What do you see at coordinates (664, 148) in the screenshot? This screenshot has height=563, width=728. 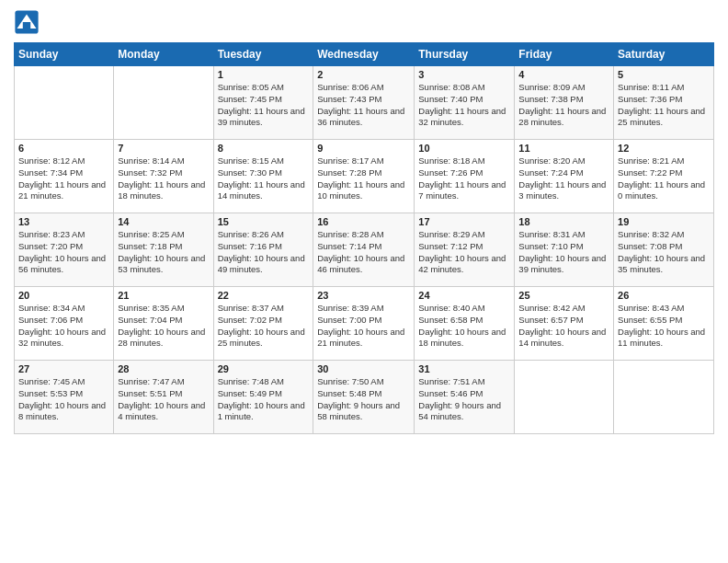 I see `day-number: 12` at bounding box center [664, 148].